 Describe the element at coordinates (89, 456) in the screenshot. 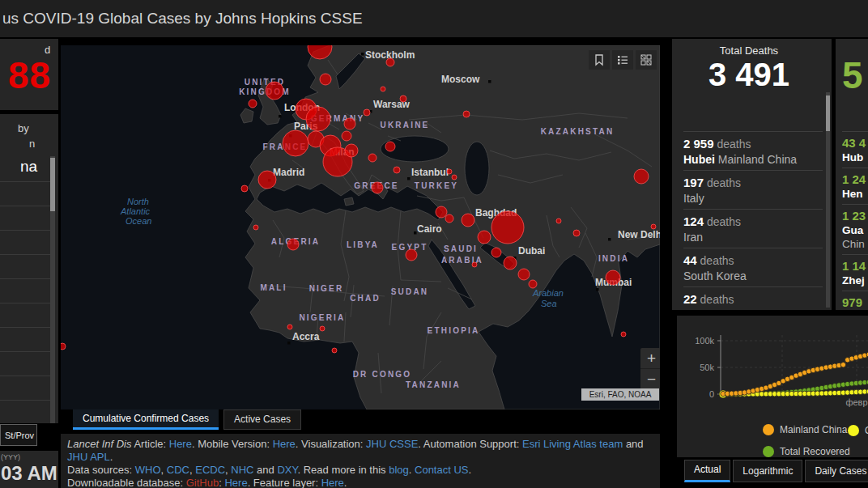

I see `footer-link: JHU APL` at that location.